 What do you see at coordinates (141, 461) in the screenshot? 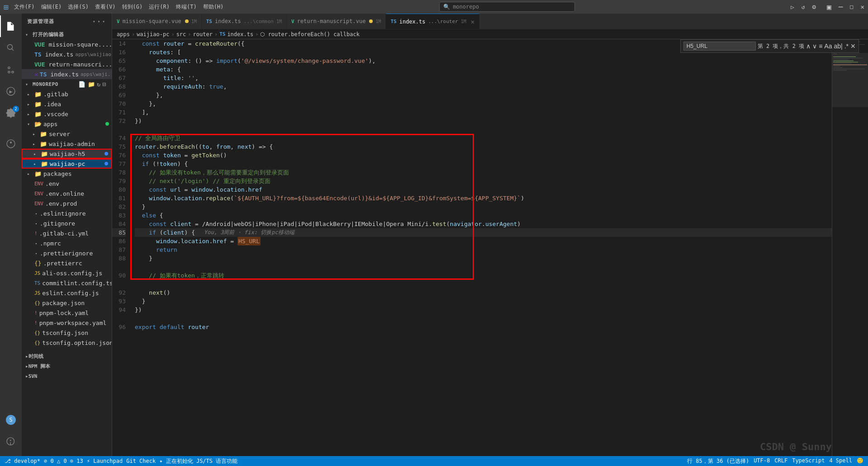
I see `status-git: Git Check` at bounding box center [141, 461].